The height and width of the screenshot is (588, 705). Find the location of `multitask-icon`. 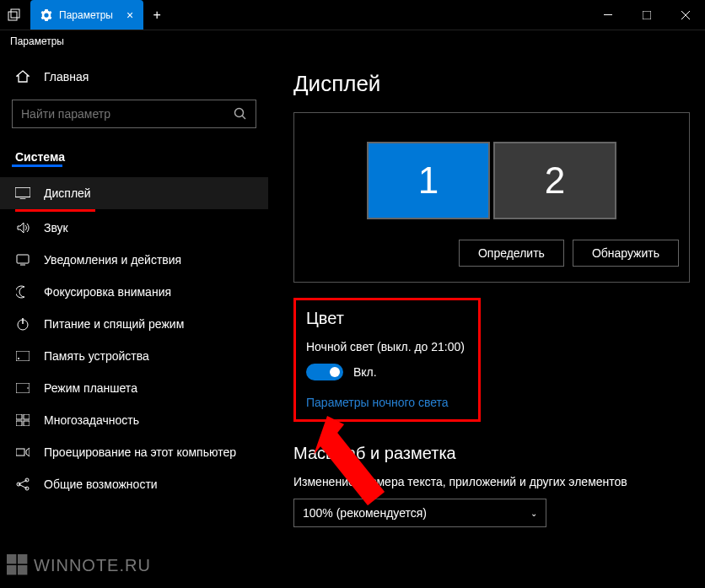

multitask-icon is located at coordinates (23, 420).